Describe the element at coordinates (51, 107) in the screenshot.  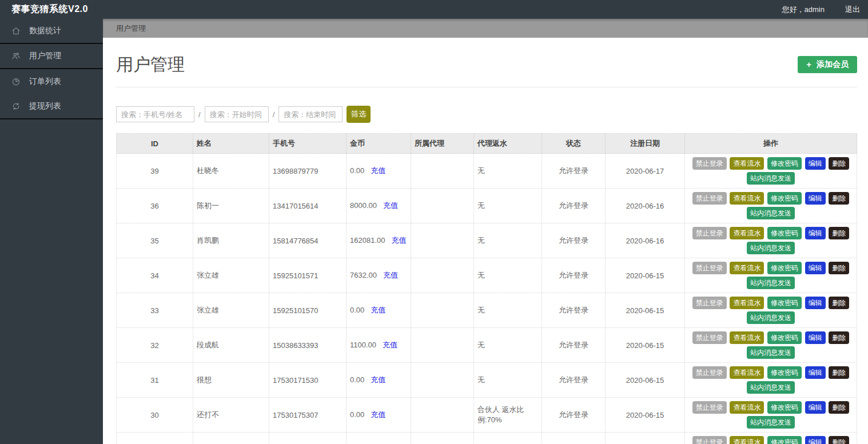
I see `sidebar-item-withdrawals: 提现列表` at that location.